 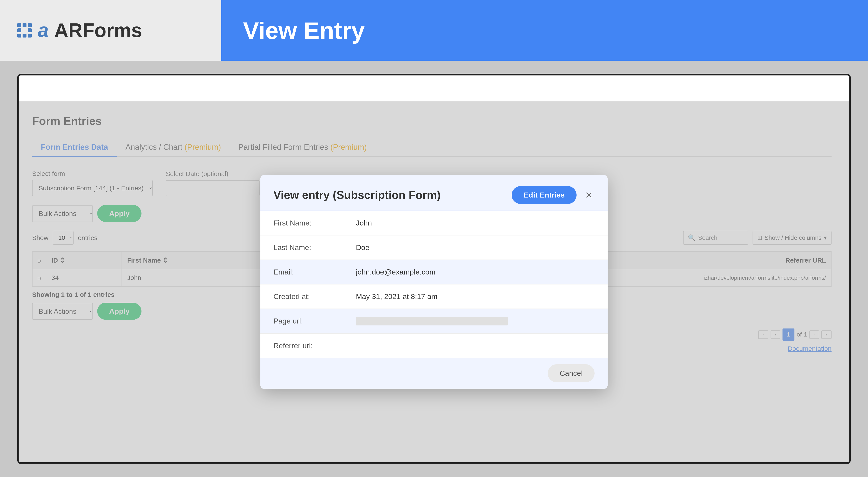 What do you see at coordinates (315, 296) in the screenshot?
I see `field-label-created-at: Created at:` at bounding box center [315, 296].